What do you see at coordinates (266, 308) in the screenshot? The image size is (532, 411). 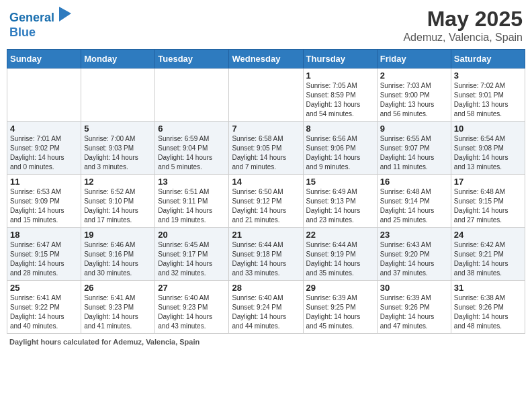 I see `calendar-cell: 28Sunrise: 6:40 AM Sunset: 9:24 PM Dayli…` at bounding box center [266, 308].